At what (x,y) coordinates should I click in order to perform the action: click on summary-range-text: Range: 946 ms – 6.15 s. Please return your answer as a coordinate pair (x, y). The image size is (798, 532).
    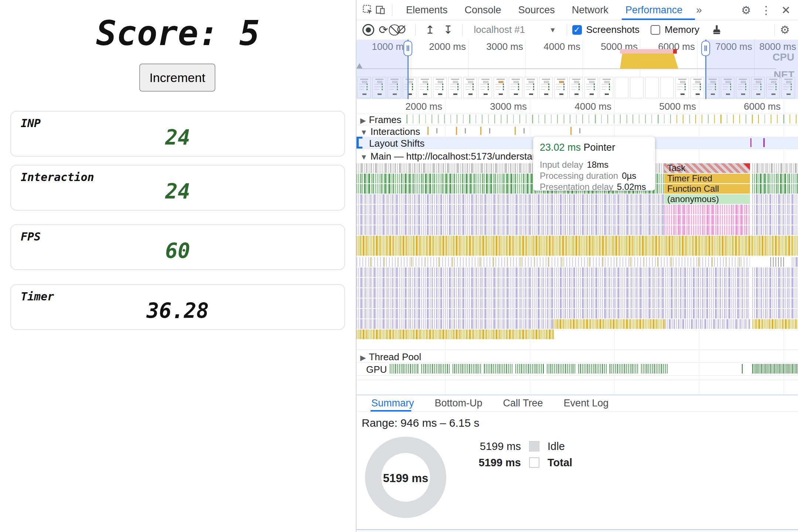
    Looking at the image, I should click on (420, 423).